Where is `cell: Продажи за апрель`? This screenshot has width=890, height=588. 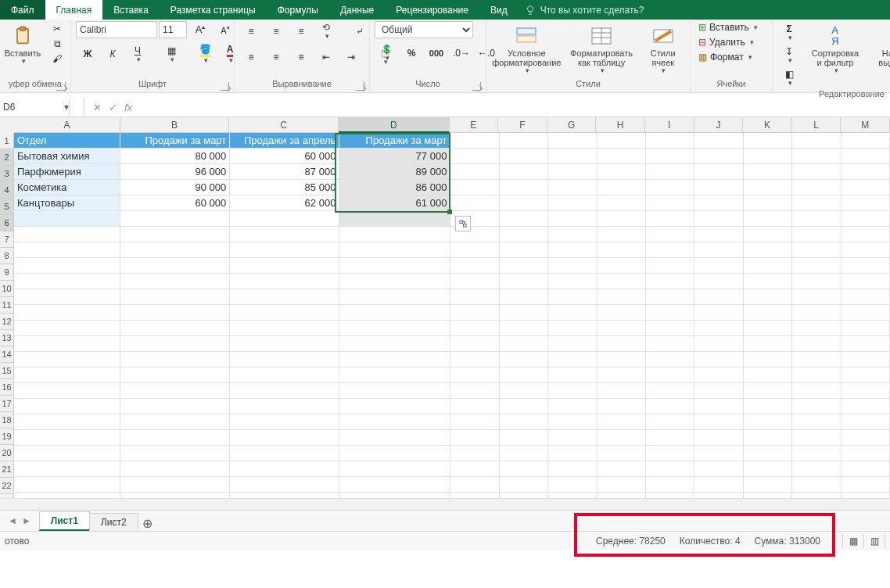
cell: Продажи за апрель is located at coordinates (285, 141).